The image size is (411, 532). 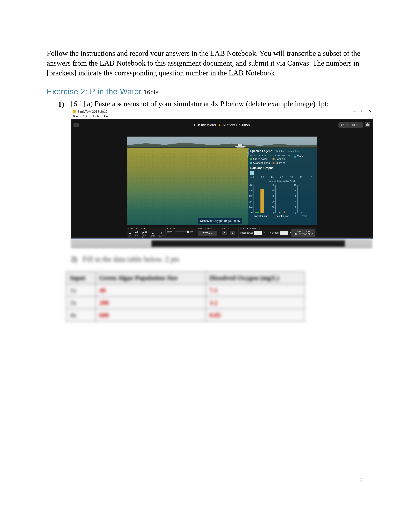 What do you see at coordinates (284, 212) in the screenshot?
I see `point-bosmina` at bounding box center [284, 212].